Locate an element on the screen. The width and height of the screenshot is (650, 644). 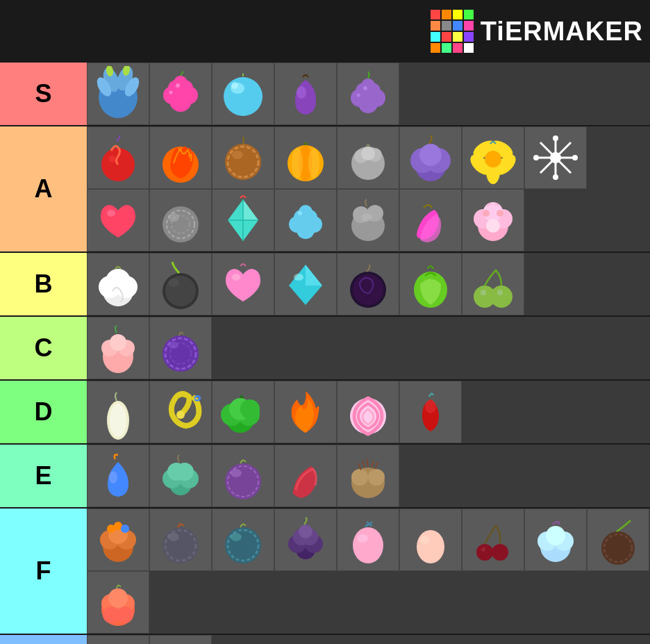
header: TiERMAKER is located at coordinates (325, 31).